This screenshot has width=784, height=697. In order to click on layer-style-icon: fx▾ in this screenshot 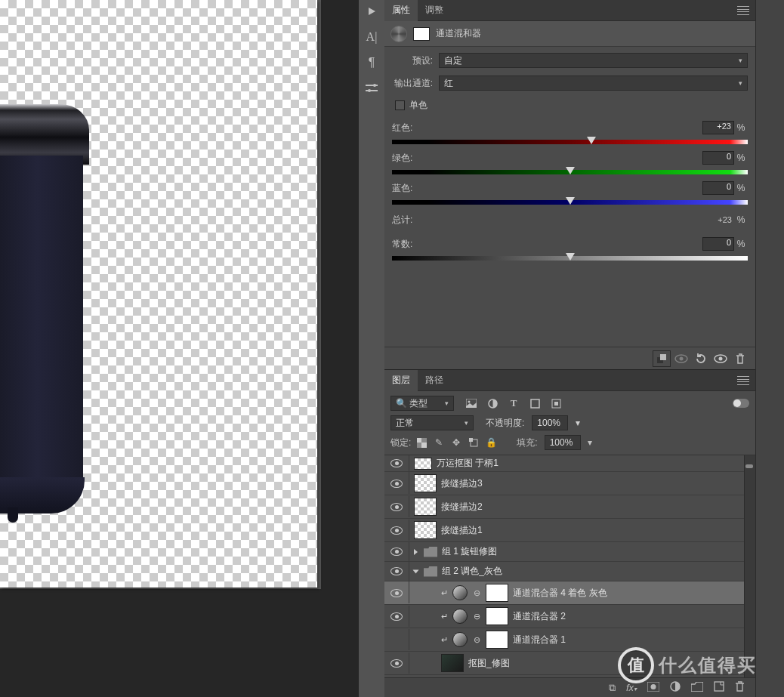, I will do `click(631, 687)`.